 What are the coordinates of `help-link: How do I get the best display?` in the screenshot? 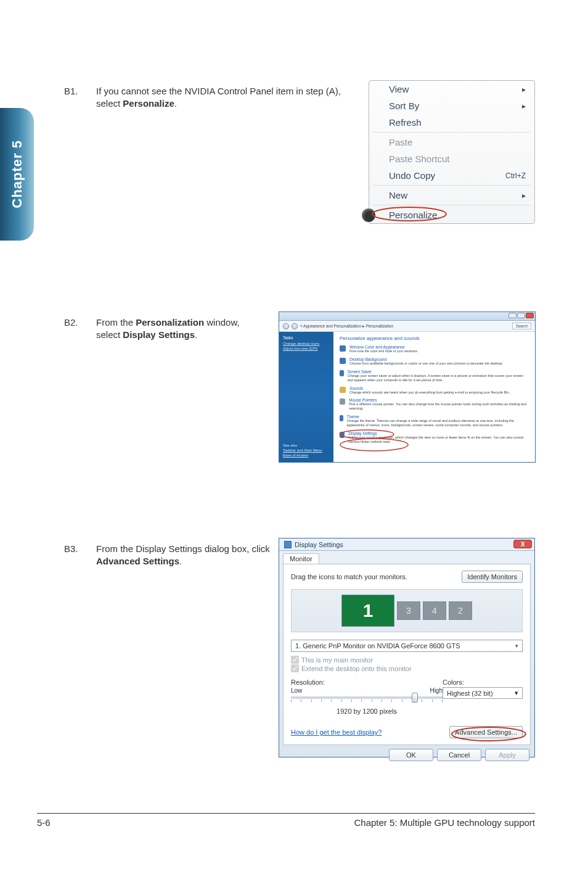 It's located at (337, 732).